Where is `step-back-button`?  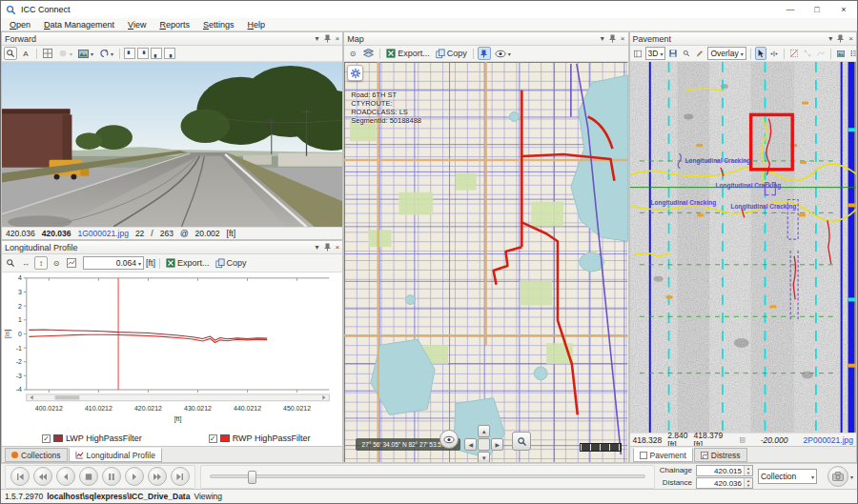
step-back-button is located at coordinates (66, 476).